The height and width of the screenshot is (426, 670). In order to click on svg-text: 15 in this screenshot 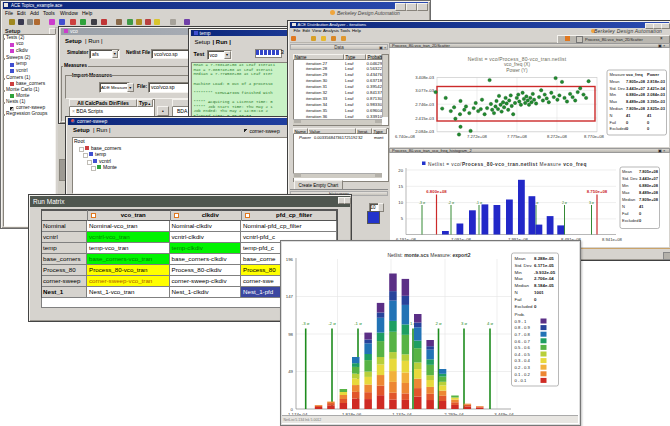, I will do `click(400, 186)`.